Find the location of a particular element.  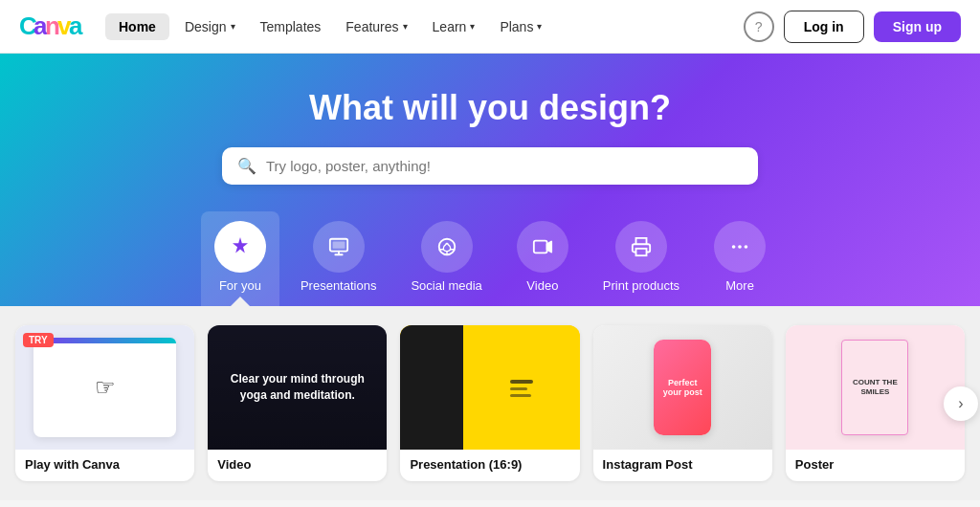

phone-screen: Perfect your post is located at coordinates (682, 387).